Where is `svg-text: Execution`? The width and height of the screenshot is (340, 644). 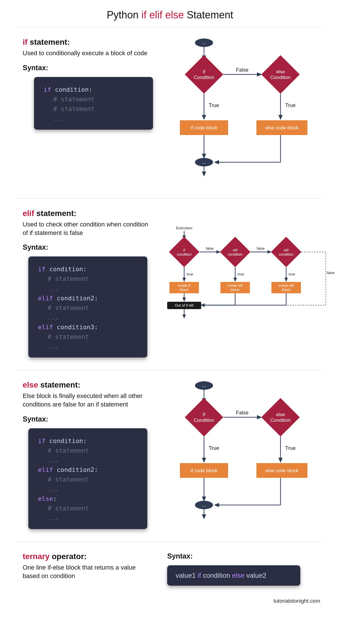 svg-text: Execution is located at coordinates (184, 228).